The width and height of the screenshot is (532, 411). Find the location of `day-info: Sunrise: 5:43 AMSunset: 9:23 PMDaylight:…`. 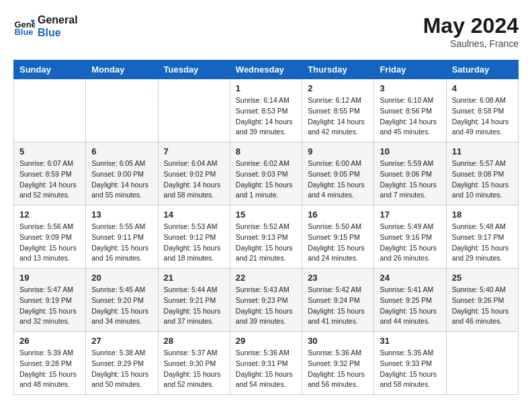

day-info: Sunrise: 5:43 AMSunset: 9:23 PMDaylight:… is located at coordinates (266, 306).